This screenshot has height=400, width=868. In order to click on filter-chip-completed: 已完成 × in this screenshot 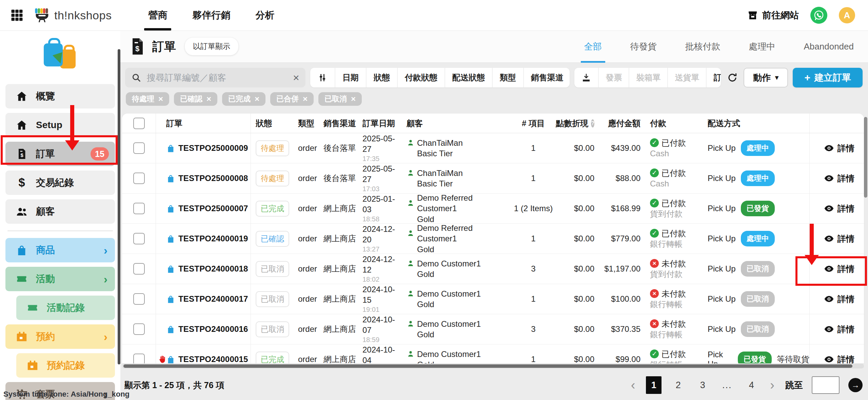, I will do `click(244, 99)`.